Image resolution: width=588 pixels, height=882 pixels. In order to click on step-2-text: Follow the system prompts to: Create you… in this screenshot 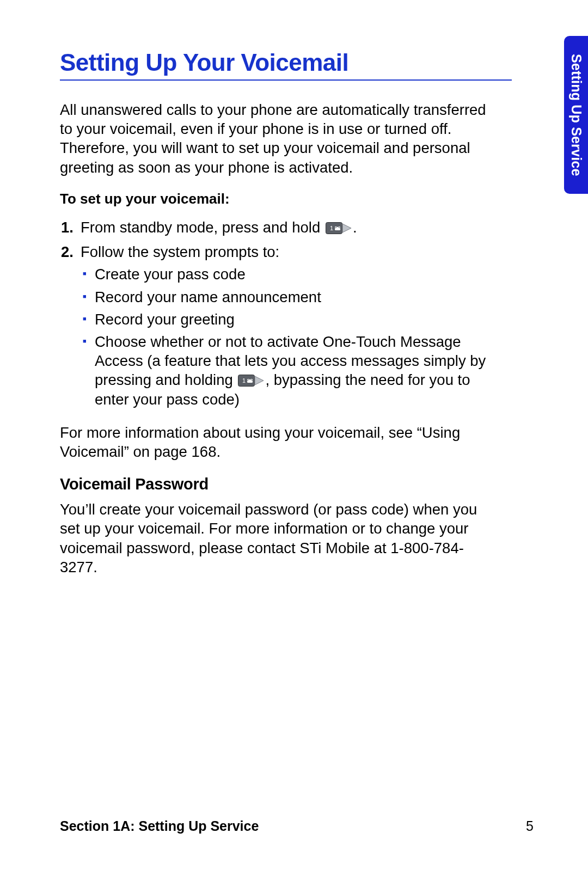, I will do `click(291, 327)`.